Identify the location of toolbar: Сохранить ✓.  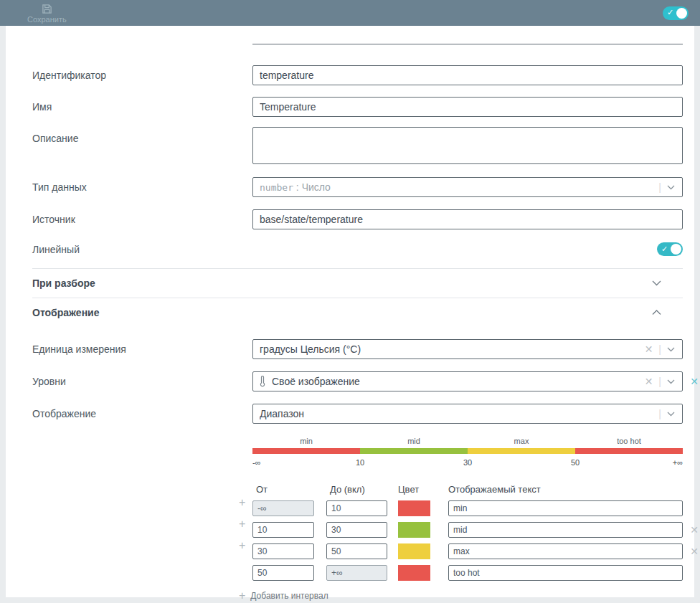
(350, 13).